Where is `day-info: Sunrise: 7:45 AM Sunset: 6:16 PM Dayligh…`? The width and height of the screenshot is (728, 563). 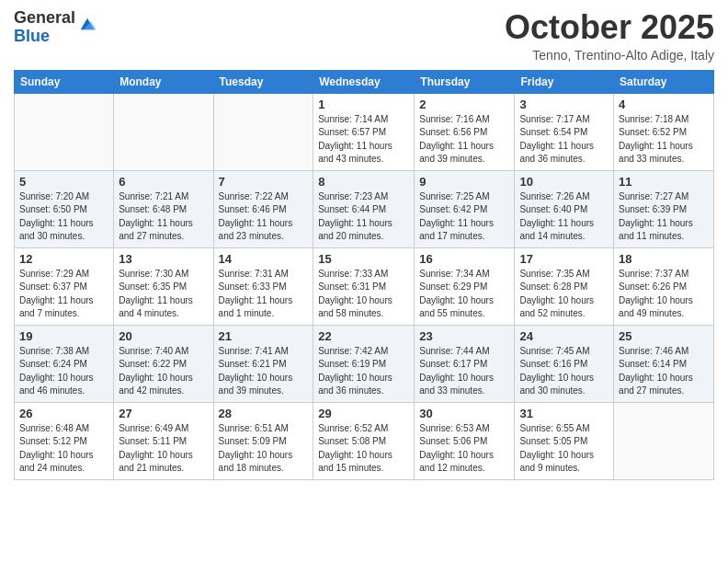 day-info: Sunrise: 7:45 AM Sunset: 6:16 PM Dayligh… is located at coordinates (564, 372).